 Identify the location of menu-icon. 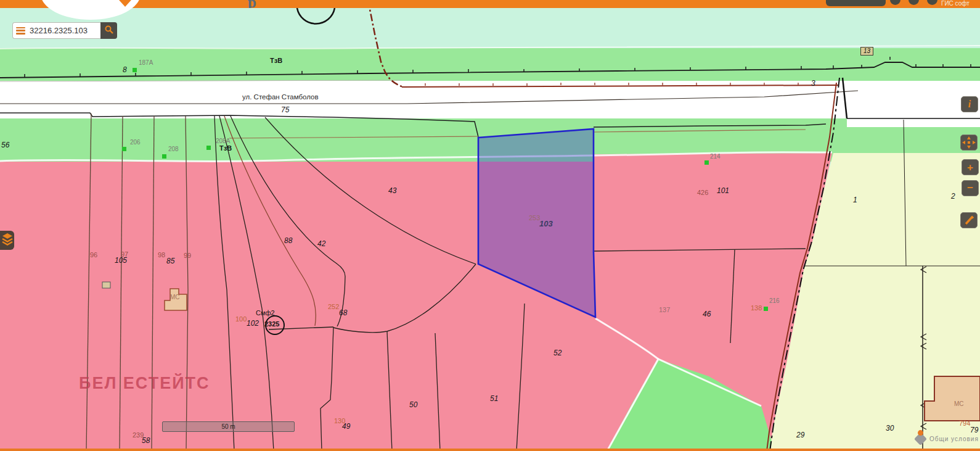
(21, 31).